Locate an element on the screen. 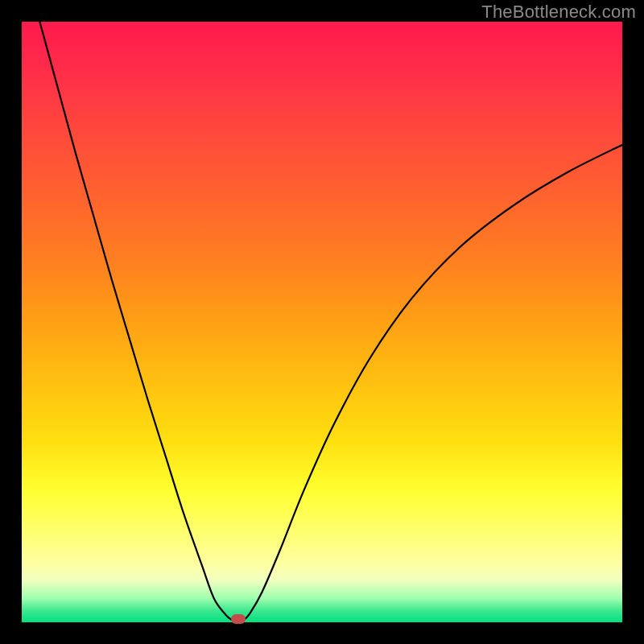  optimal-point-marker is located at coordinates (238, 619).